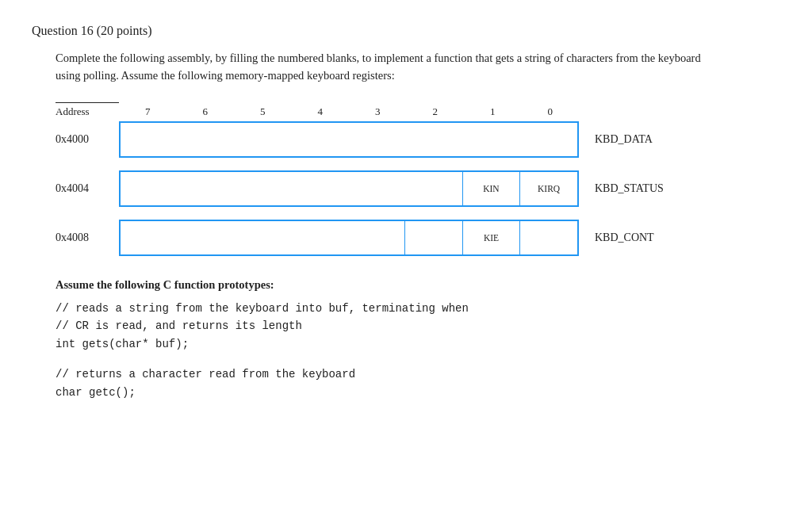 The width and height of the screenshot is (812, 524). Describe the element at coordinates (262, 112) in the screenshot. I see `bit-5: 5` at that location.